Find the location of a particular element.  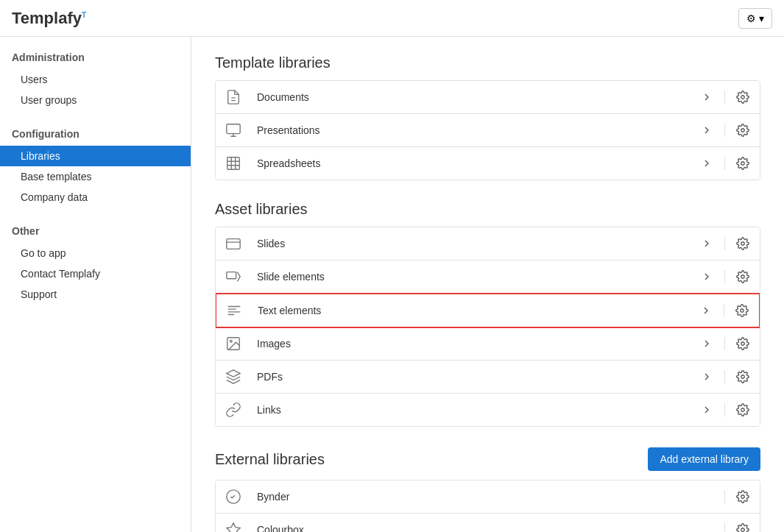

gear-icon: ⚙ is located at coordinates (751, 18).